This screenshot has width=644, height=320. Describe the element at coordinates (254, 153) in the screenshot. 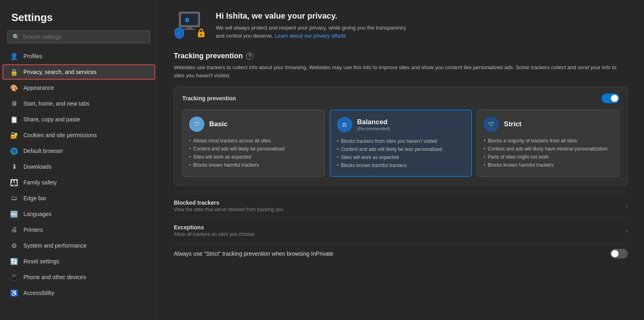

I see `basic-features: Allows most trackers across all sites Co…` at that location.